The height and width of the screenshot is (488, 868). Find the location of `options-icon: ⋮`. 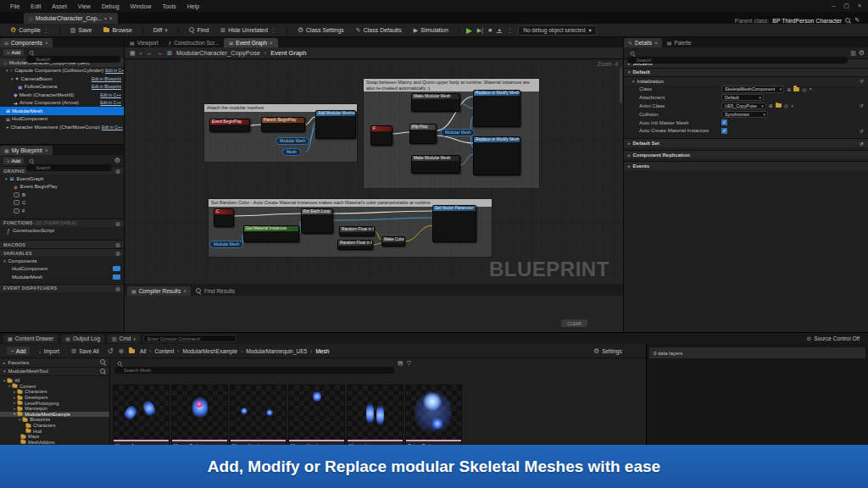

options-icon: ⋮ is located at coordinates (273, 30).